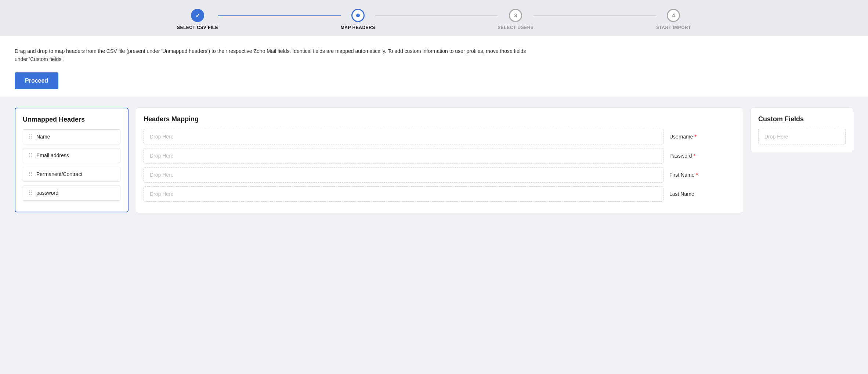  I want to click on unmapped-headers-title: Unmapped Headers, so click(72, 120).